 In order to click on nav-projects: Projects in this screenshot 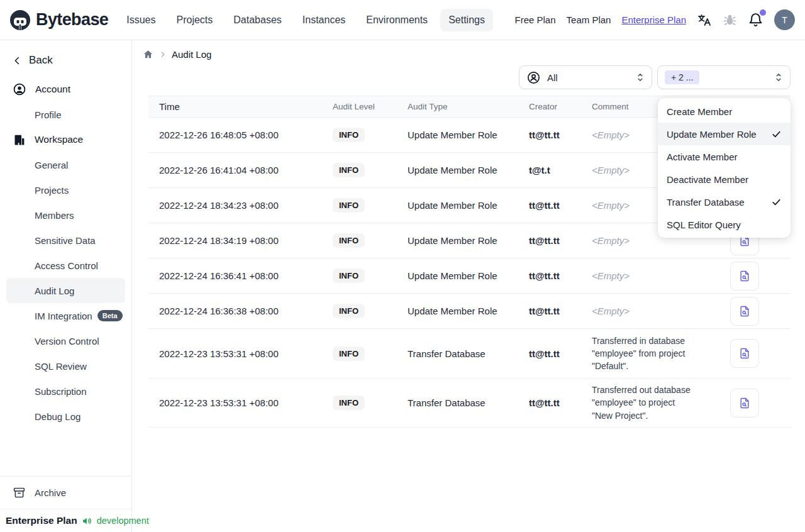, I will do `click(195, 20)`.